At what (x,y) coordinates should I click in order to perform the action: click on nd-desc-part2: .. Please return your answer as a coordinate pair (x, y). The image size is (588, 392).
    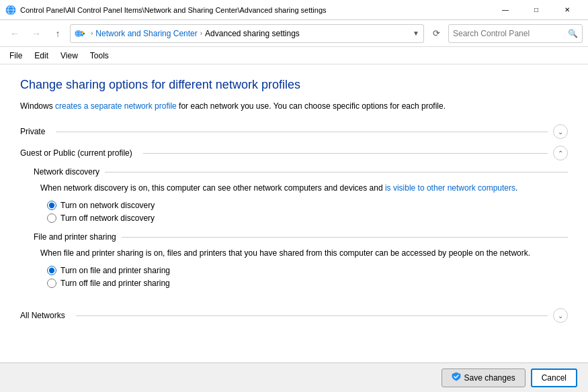
    Looking at the image, I should click on (516, 188).